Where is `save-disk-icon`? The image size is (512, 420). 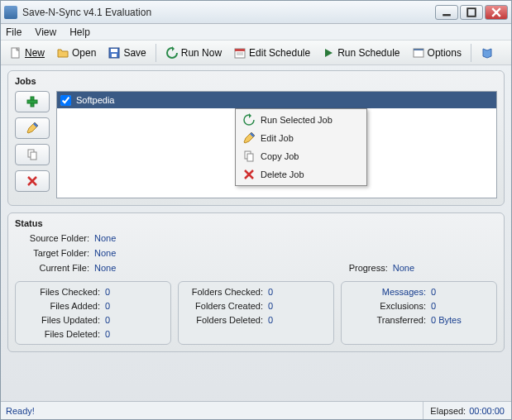 save-disk-icon is located at coordinates (114, 53).